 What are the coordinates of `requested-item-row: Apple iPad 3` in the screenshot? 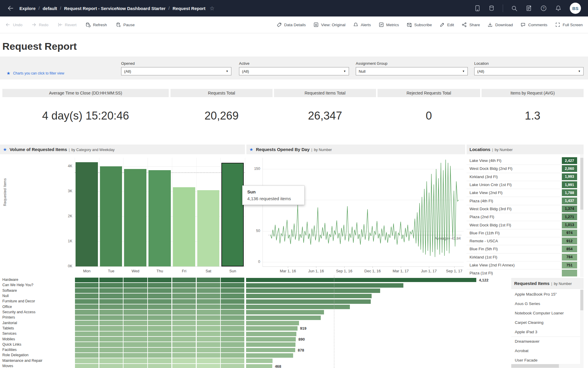 It's located at (546, 332).